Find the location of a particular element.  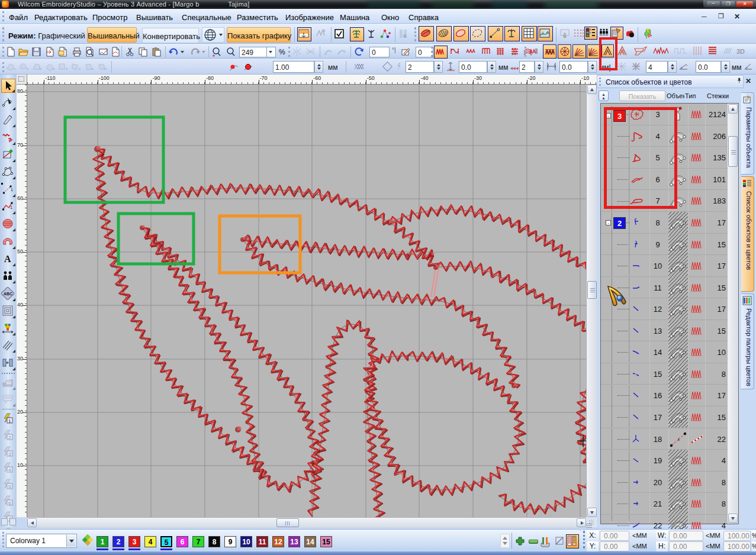

svg-text: 3 is located at coordinates (9, 454).